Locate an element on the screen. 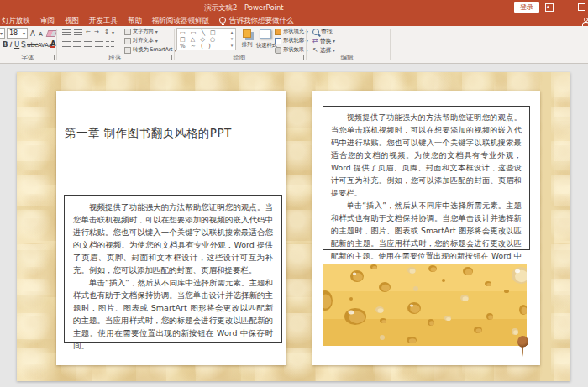 This screenshot has height=387, width=588. paragraph-dialog-launcher-icon is located at coordinates (170, 57).